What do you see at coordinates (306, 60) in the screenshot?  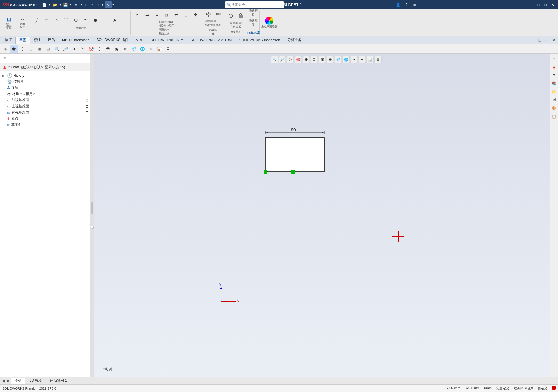 I see `orient-view-button: ⬢` at bounding box center [306, 60].